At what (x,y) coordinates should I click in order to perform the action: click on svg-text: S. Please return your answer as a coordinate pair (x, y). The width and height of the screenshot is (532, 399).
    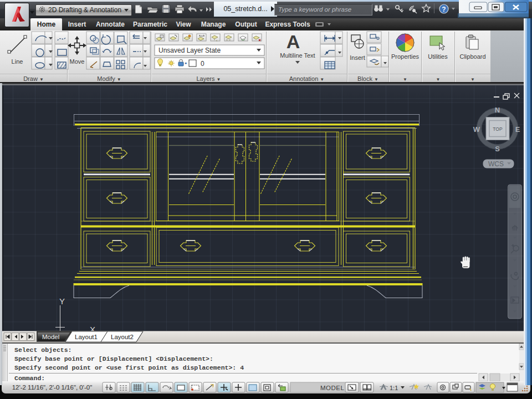
    Looking at the image, I should click on (498, 149).